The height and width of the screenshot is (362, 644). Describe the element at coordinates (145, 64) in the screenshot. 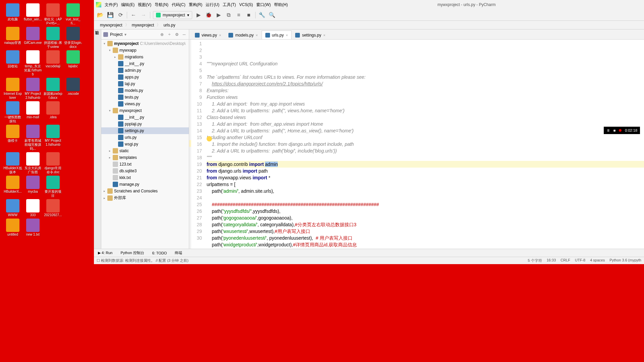

I see `tree-item: __init__.py` at that location.